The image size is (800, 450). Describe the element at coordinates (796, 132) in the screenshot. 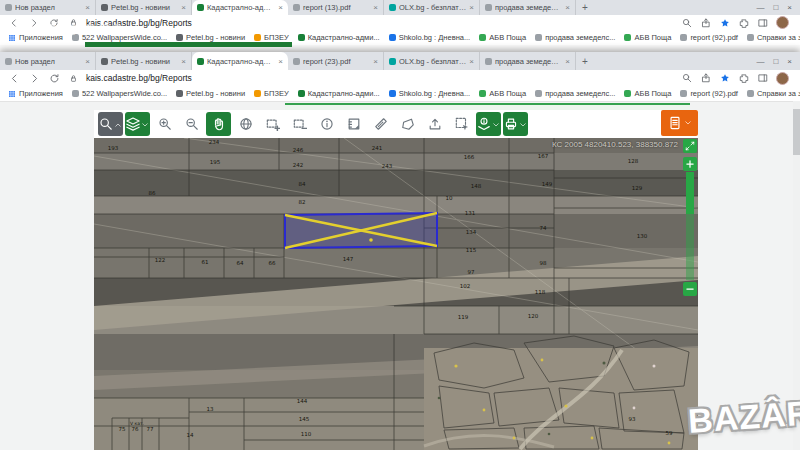

I see `scrollbar-thumb` at that location.